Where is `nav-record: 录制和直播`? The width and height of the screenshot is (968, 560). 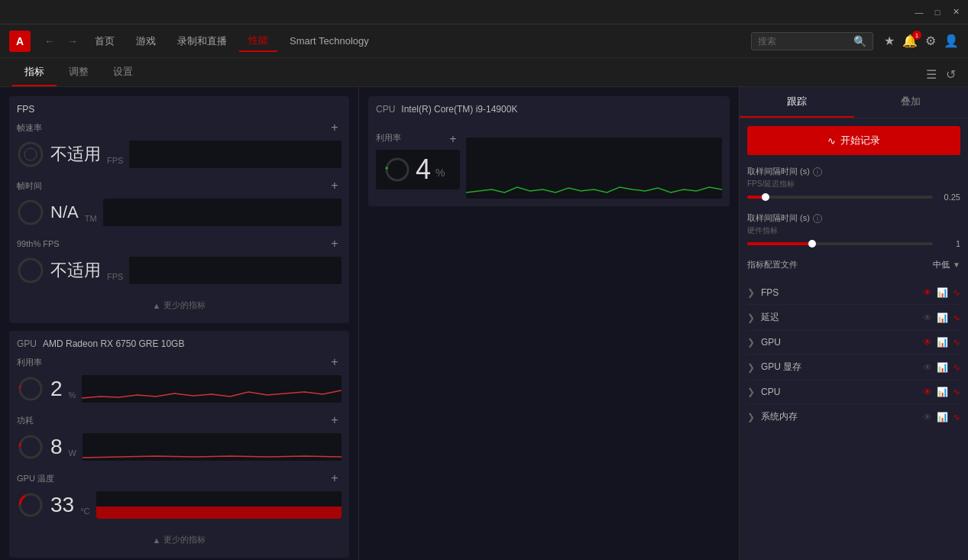
nav-record: 录制和直播 is located at coordinates (202, 41).